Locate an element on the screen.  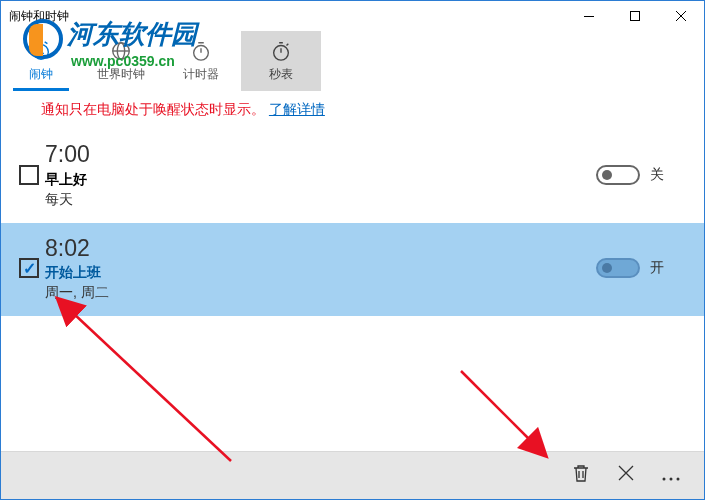
alarm-name: 开始上班 is located at coordinates (320, 273).